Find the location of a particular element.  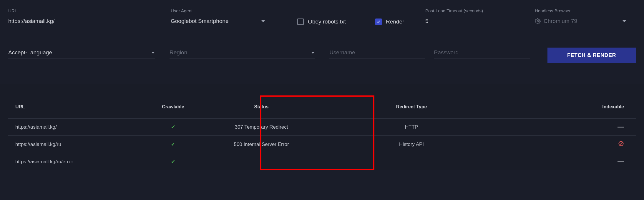

fetch-render-button: FETCH & RENDER is located at coordinates (592, 55).